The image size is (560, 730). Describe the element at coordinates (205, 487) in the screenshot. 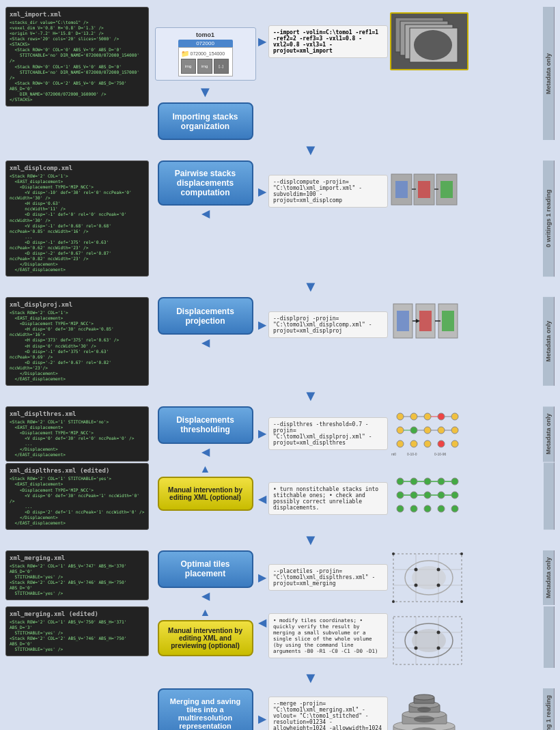

I see `center-col-4b: ▲ Manual intervention by editing XML (op…` at that location.